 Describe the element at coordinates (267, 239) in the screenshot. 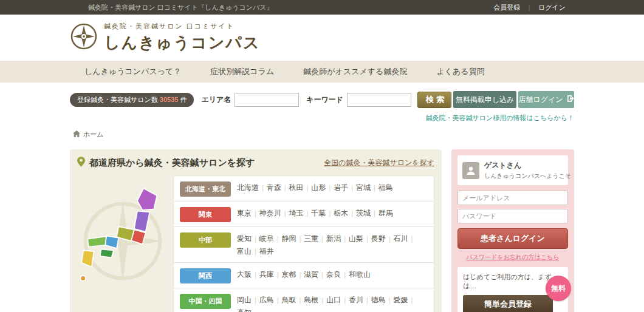

I see `prefecture-link: 岐阜` at that location.